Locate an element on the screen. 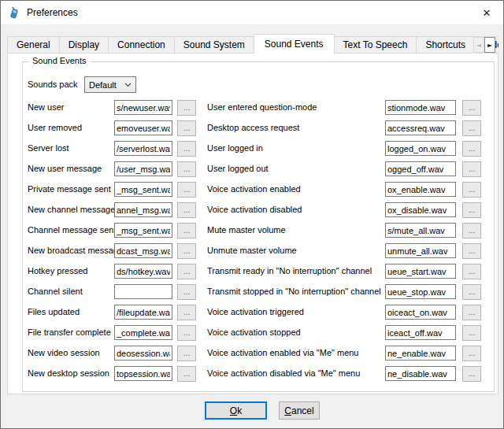  tab-display: Display is located at coordinates (83, 44).